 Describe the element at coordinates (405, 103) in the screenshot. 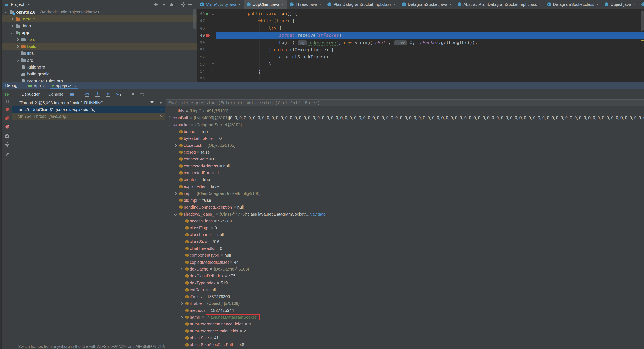

I see `evaluate-expression-bar` at that location.